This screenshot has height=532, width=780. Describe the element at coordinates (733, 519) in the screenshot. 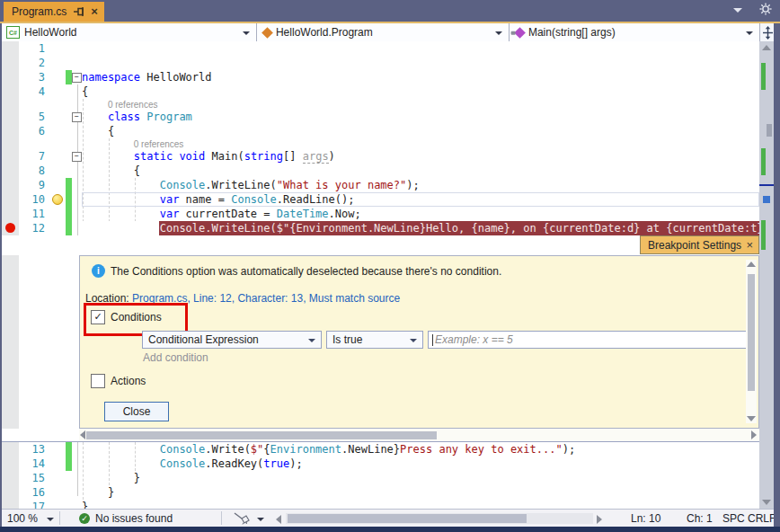

I see `spaces-indicator: SPC` at that location.